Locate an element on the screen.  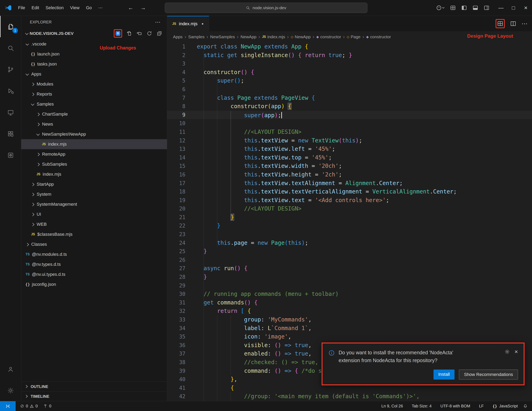
explorer-more-actions-icon: ⋯ is located at coordinates (158, 22).